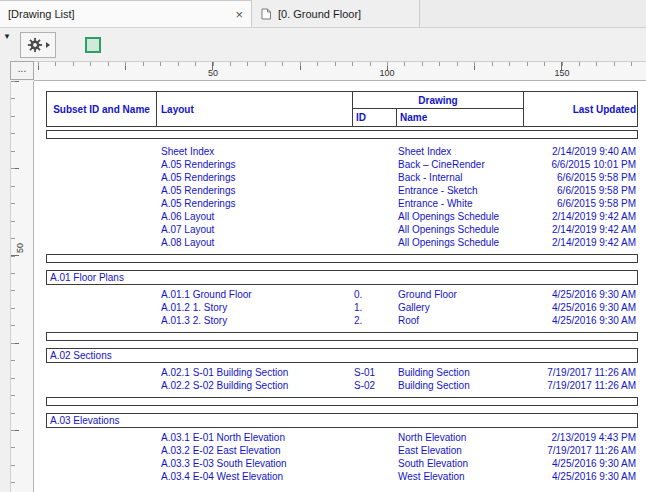 This screenshot has width=646, height=492. I want to click on header-last-updated: Last Updated, so click(582, 109).